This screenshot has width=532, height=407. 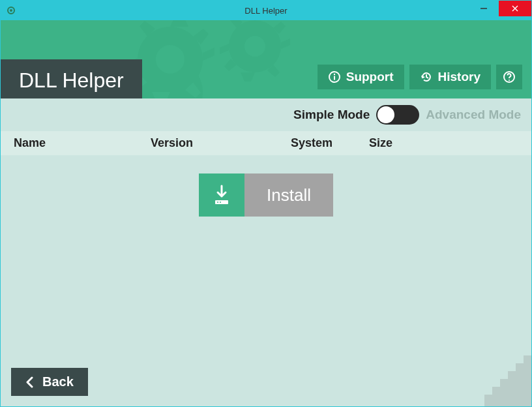 What do you see at coordinates (386, 115) in the screenshot?
I see `toggle-thumb` at bounding box center [386, 115].